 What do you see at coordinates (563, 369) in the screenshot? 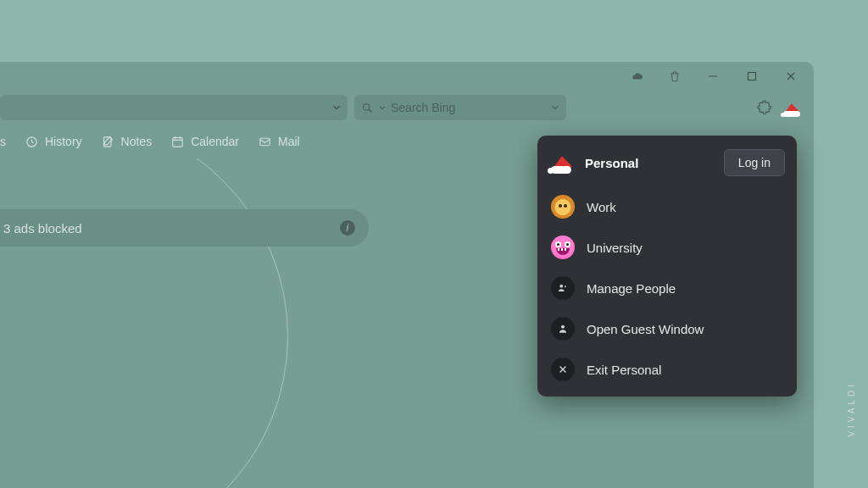
I see `close-icon` at bounding box center [563, 369].